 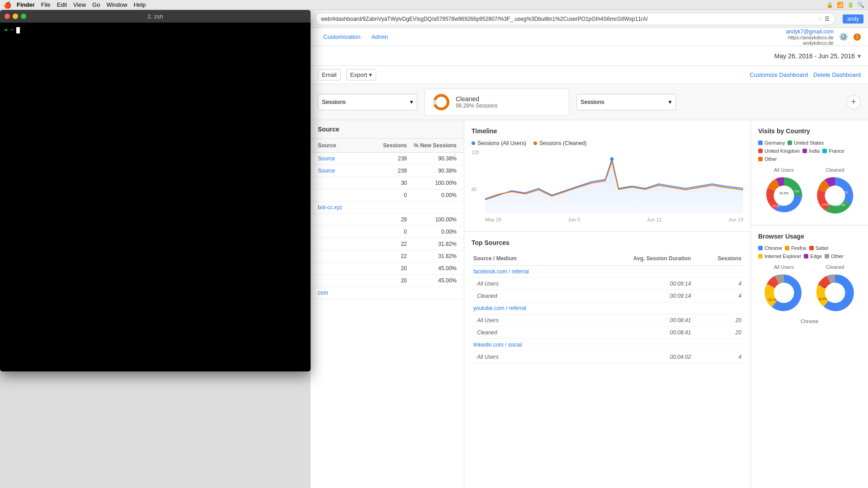 What do you see at coordinates (840, 5) in the screenshot?
I see `menubar-icon-2: 📶` at bounding box center [840, 5].